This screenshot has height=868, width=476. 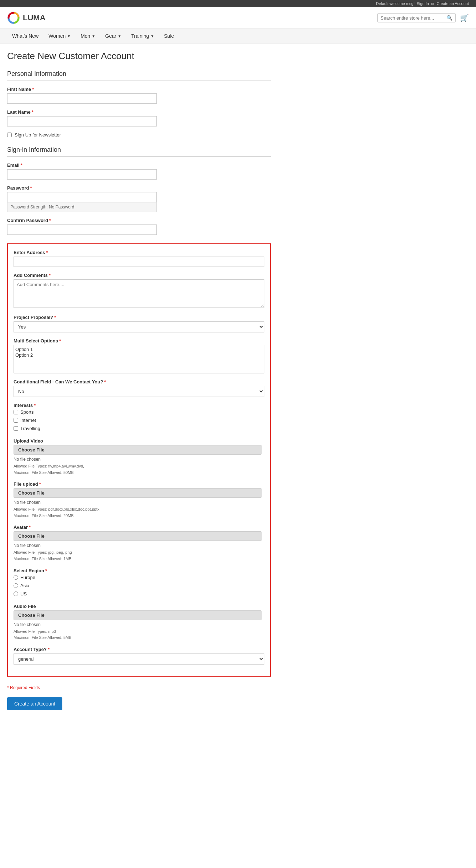 I want to click on file-upload-btn: Choose File, so click(x=138, y=493).